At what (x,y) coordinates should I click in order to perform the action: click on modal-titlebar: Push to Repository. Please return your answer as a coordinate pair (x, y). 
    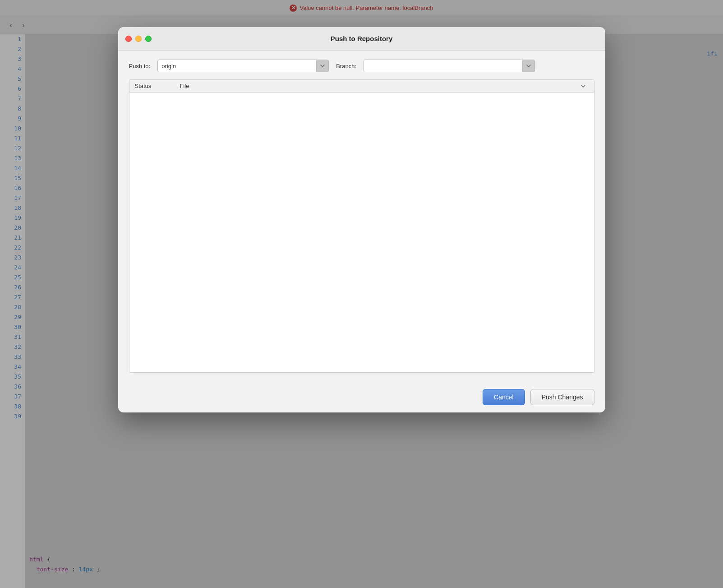
    Looking at the image, I should click on (362, 39).